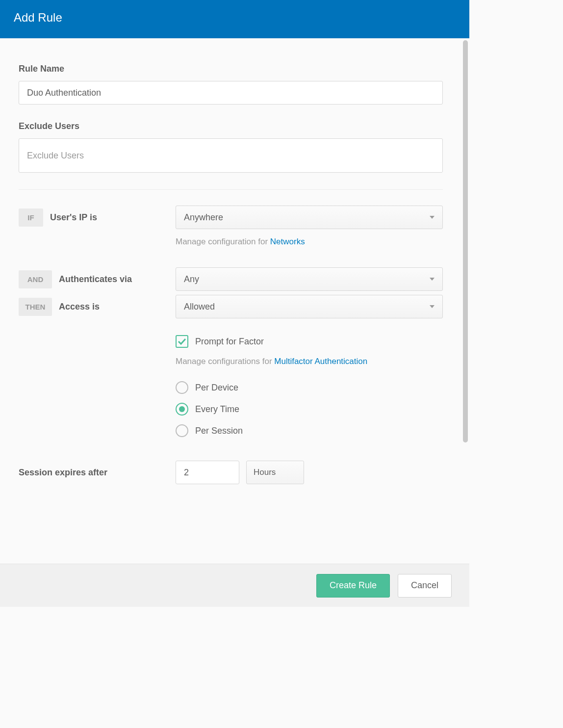 This screenshot has width=563, height=728. Describe the element at coordinates (97, 217) in the screenshot. I see `condition-if-left: IF User's IP is` at that location.